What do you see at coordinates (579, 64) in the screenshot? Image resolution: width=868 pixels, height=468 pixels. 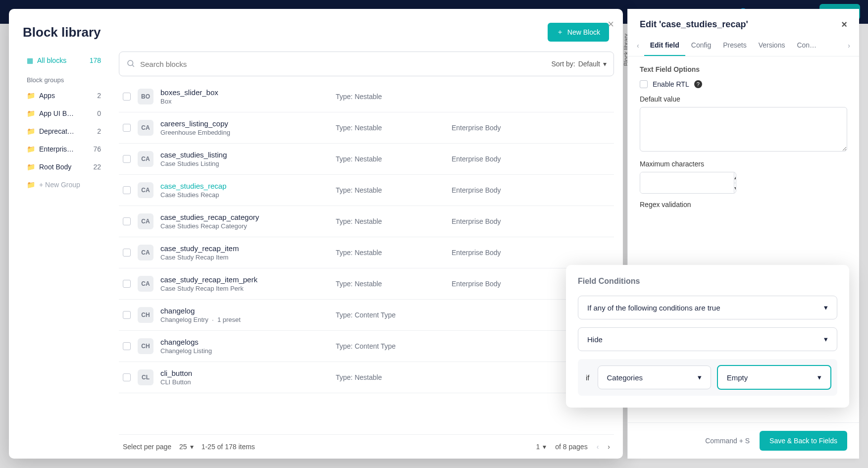 I see `sort-by-dropdown: Sort by: Default ▾` at bounding box center [579, 64].